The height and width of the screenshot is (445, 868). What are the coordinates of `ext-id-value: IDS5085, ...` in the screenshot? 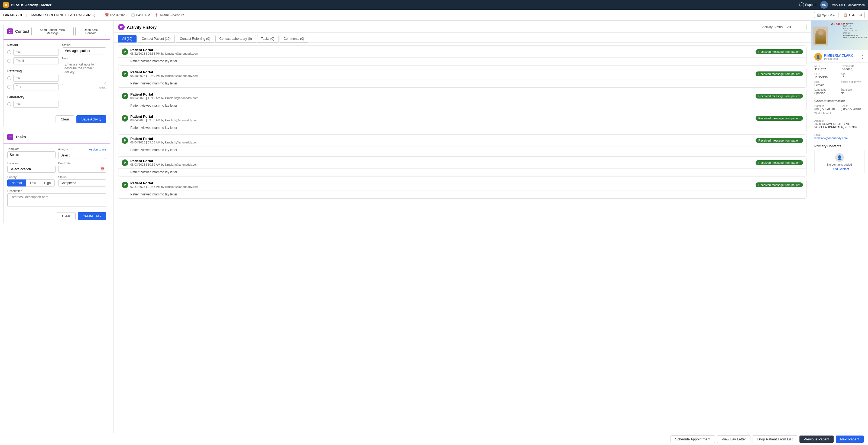 It's located at (852, 69).